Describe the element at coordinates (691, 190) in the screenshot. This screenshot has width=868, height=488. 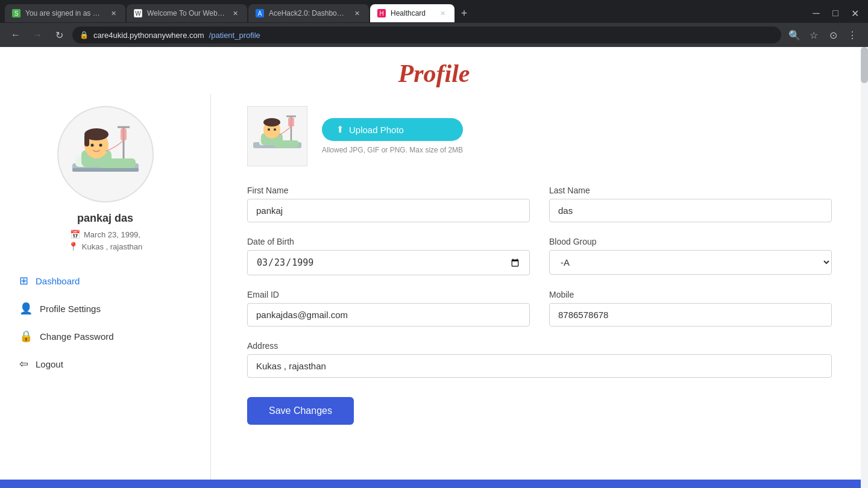
I see `last-name-label: Last Name` at that location.